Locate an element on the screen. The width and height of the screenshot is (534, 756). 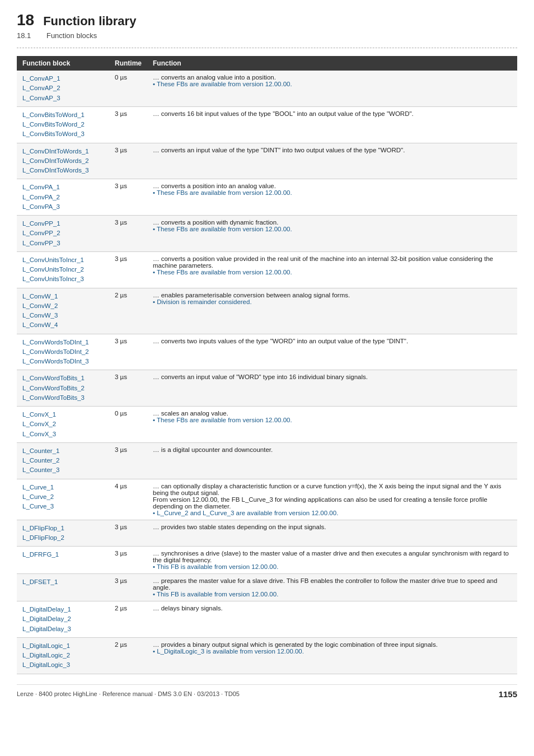
fb-link: L_ConvWordsToDInt_2 is located at coordinates (63, 352).